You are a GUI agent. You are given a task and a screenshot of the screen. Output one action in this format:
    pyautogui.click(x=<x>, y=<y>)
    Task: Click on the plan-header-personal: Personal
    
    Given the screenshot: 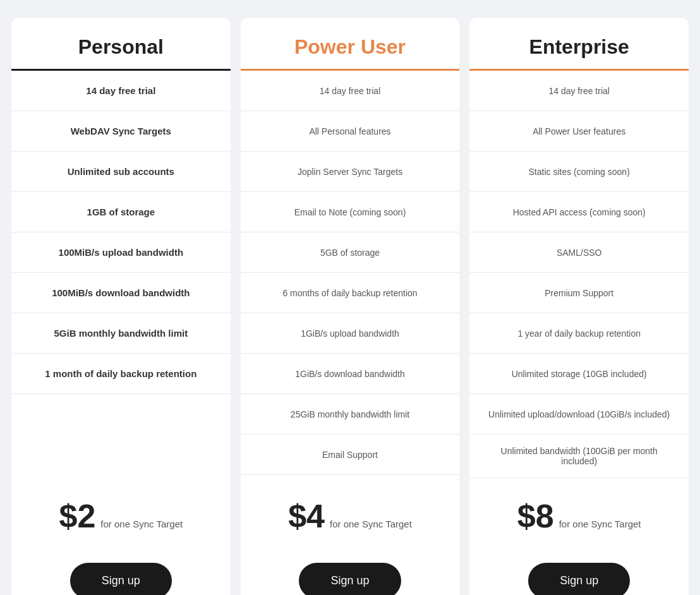 What is the action you would take?
    pyautogui.click(x=121, y=43)
    